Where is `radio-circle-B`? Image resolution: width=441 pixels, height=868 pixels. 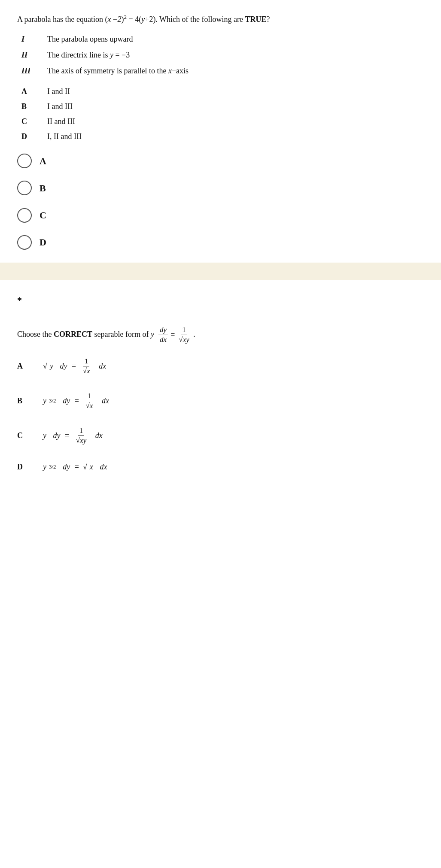
radio-circle-B is located at coordinates (24, 188).